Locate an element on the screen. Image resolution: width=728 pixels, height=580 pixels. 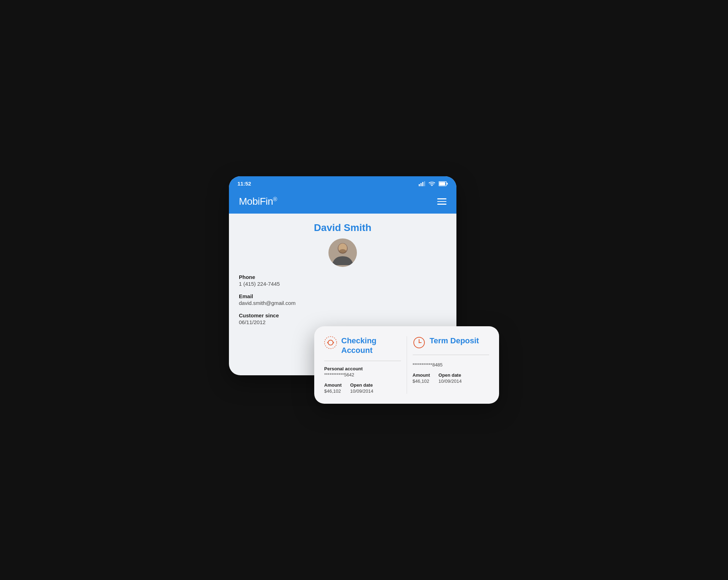
checking-divider is located at coordinates (363, 361).